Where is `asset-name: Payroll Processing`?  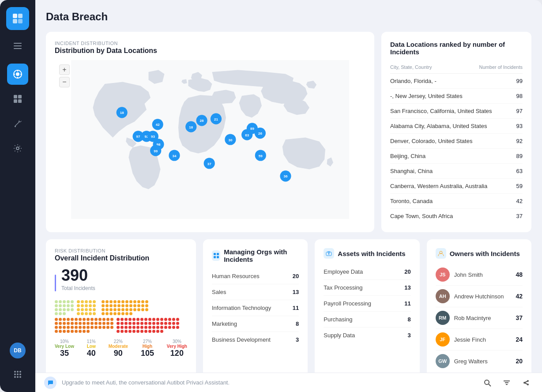
asset-name: Payroll Processing is located at coordinates (347, 304).